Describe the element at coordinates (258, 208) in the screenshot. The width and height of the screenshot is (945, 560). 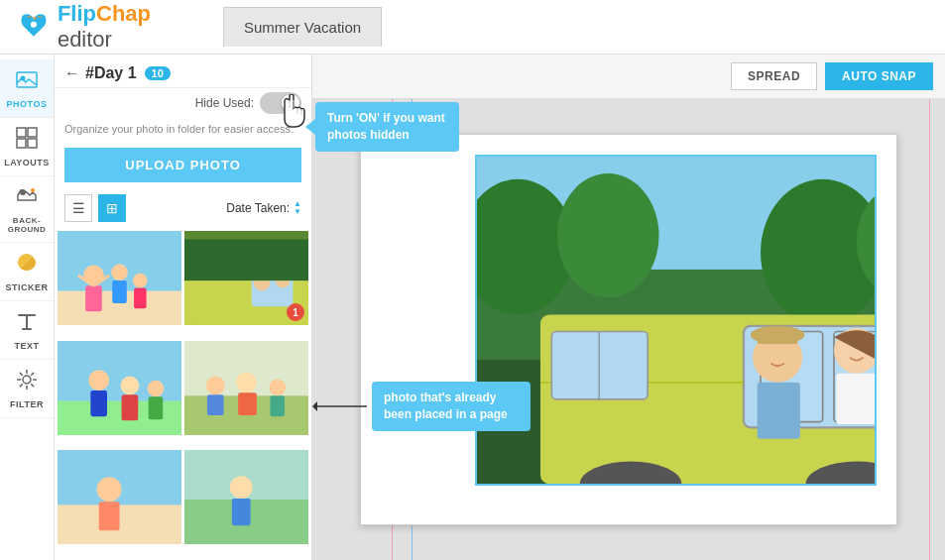
I see `date-taken-label: Date Taken:` at that location.